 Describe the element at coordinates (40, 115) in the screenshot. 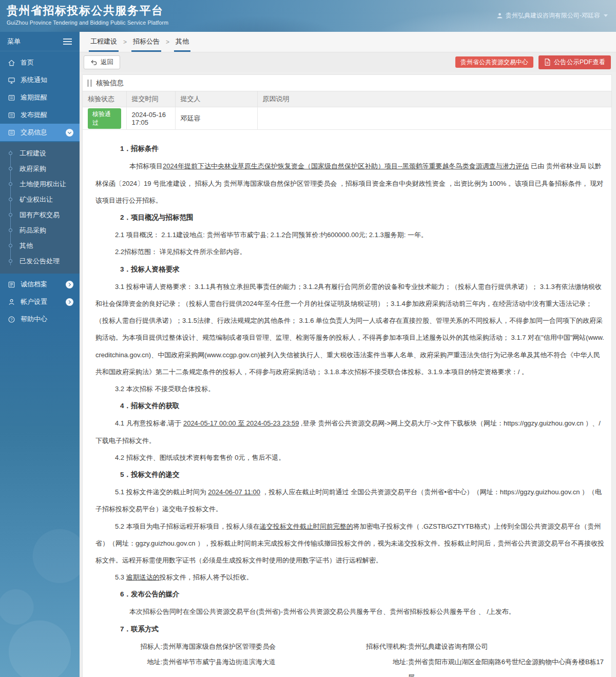

I see `sidebar-item-publish-reminder: 发布提醒` at that location.